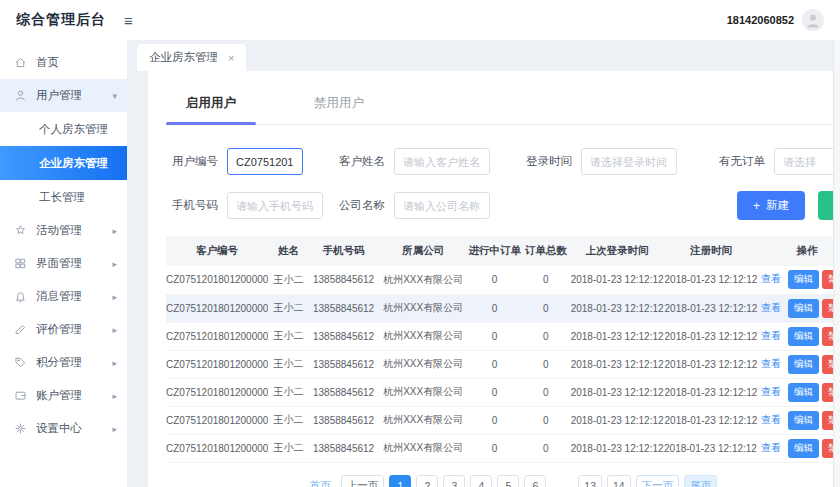 The height and width of the screenshot is (487, 840). What do you see at coordinates (590, 481) in the screenshot?
I see `page-number: 13` at bounding box center [590, 481].